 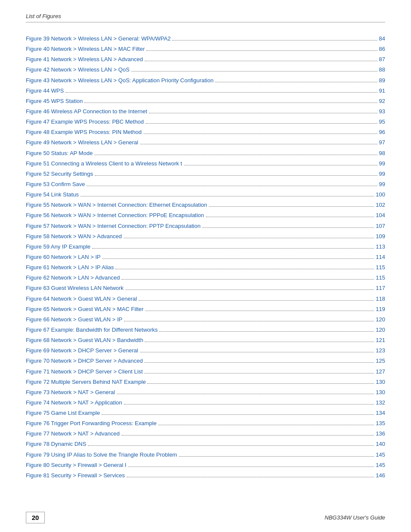 I want to click on toc-page-number: 118, so click(x=380, y=299).